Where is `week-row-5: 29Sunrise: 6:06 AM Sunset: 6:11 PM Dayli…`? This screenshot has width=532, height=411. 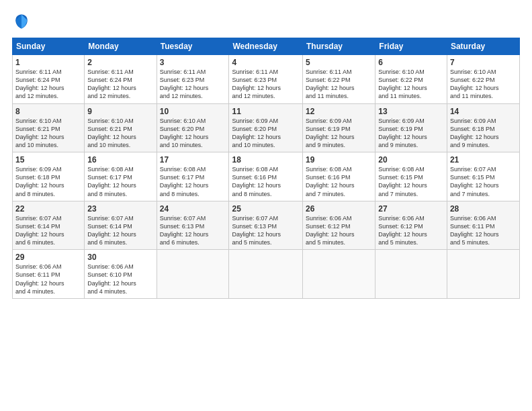
week-row-5: 29Sunrise: 6:06 AM Sunset: 6:11 PM Dayli… is located at coordinates (266, 274).